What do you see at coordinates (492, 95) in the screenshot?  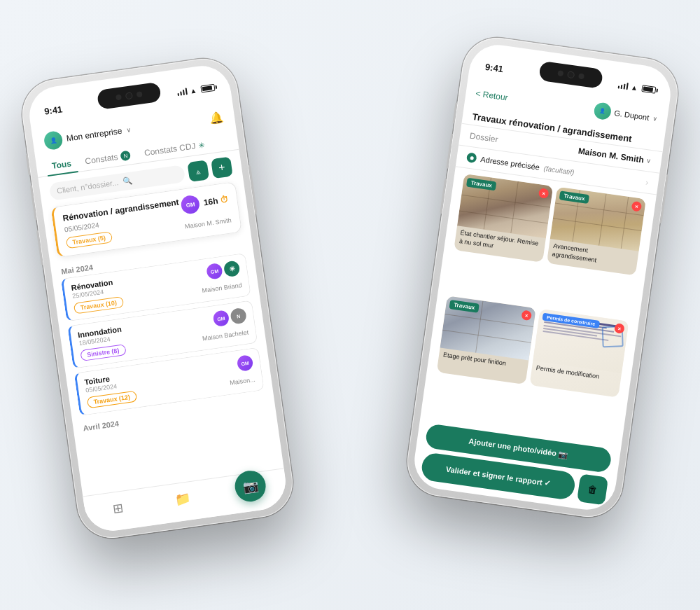 I see `back-button: < Retour` at bounding box center [492, 95].